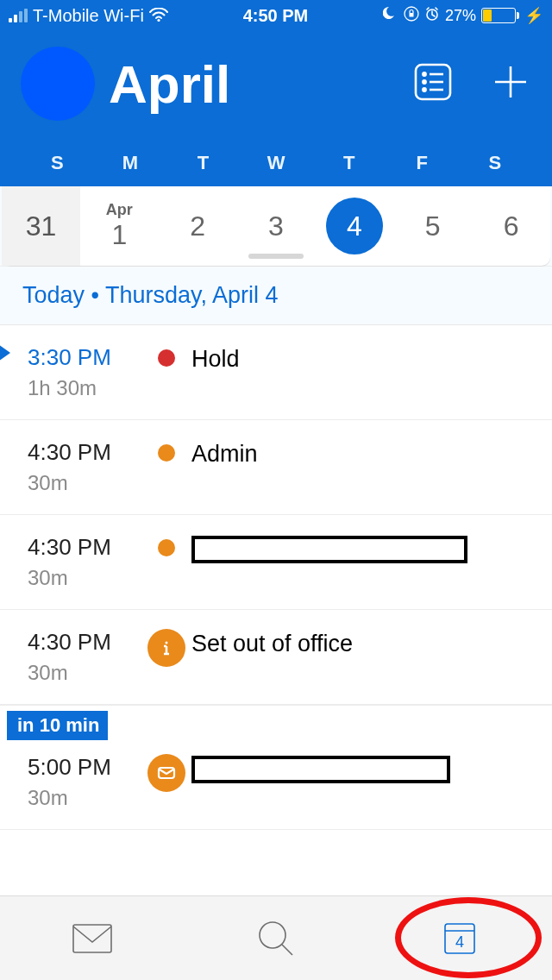  I want to click on battery-icon, so click(500, 16).